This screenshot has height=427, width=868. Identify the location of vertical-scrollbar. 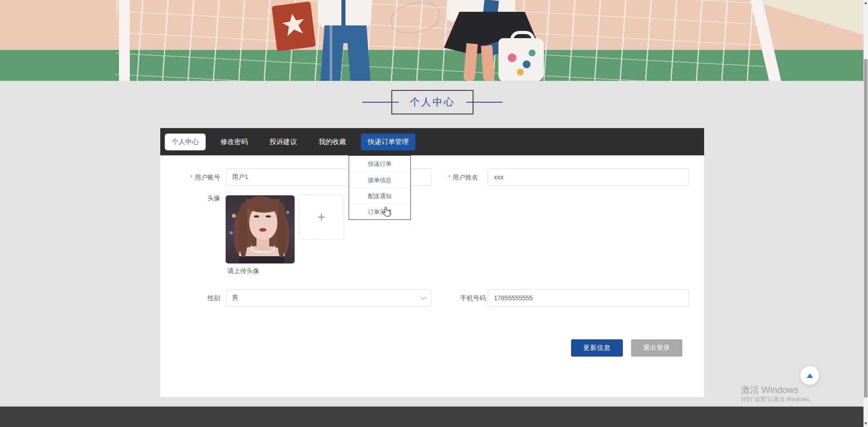
(866, 214).